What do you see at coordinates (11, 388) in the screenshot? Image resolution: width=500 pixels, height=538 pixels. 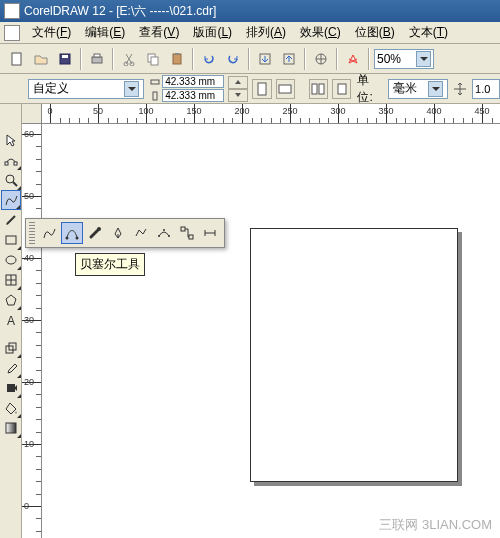 I see `outline-tool` at bounding box center [11, 388].